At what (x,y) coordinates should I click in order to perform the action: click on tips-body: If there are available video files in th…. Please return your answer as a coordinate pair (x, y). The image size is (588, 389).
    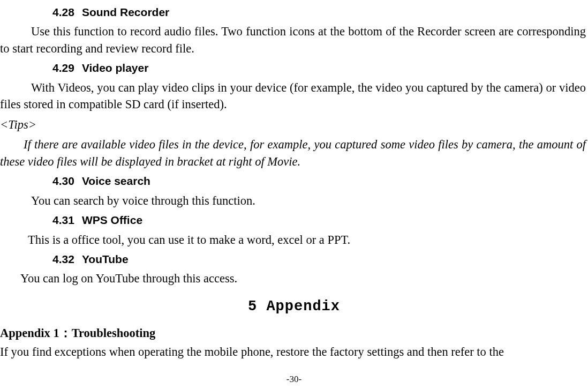
    Looking at the image, I should click on (294, 153).